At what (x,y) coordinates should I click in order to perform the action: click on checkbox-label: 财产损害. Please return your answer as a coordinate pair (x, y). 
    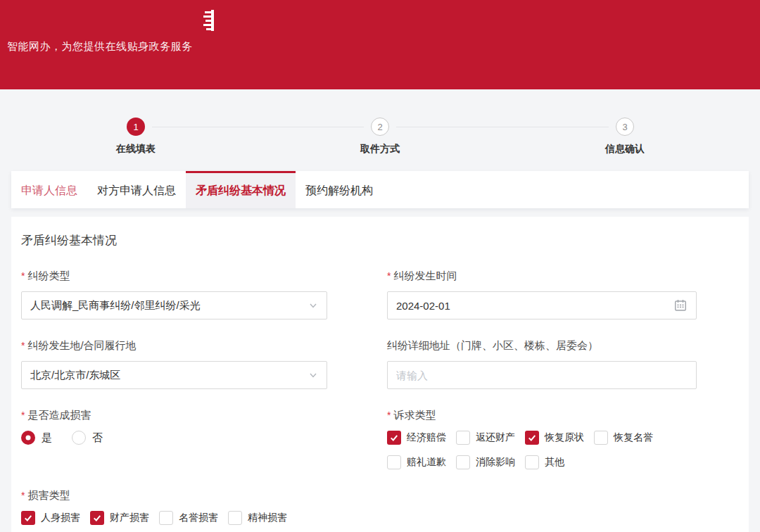
    Looking at the image, I should click on (129, 518).